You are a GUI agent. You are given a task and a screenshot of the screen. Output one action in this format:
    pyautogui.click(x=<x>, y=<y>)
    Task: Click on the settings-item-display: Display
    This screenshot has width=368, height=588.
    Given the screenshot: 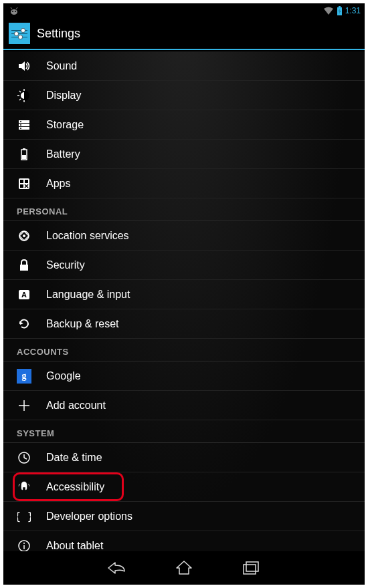 What is the action you would take?
    pyautogui.click(x=184, y=96)
    